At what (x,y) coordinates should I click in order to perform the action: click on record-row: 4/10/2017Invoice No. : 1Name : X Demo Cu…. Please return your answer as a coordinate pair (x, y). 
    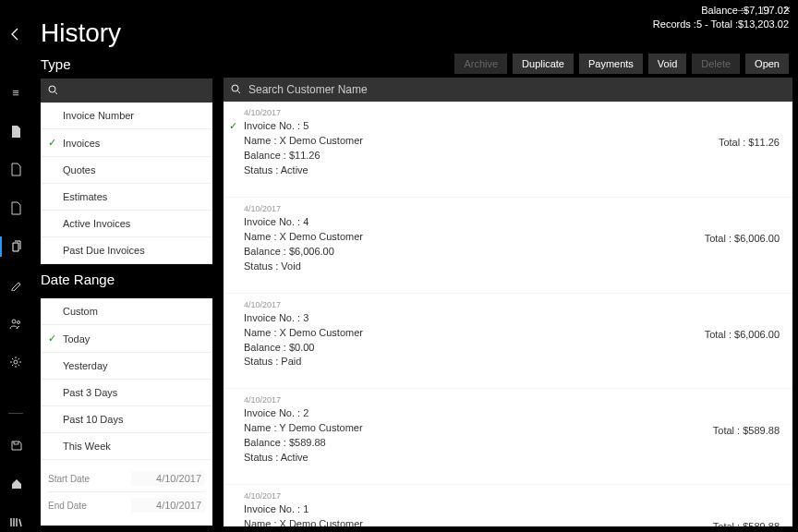
    Looking at the image, I should click on (508, 506).